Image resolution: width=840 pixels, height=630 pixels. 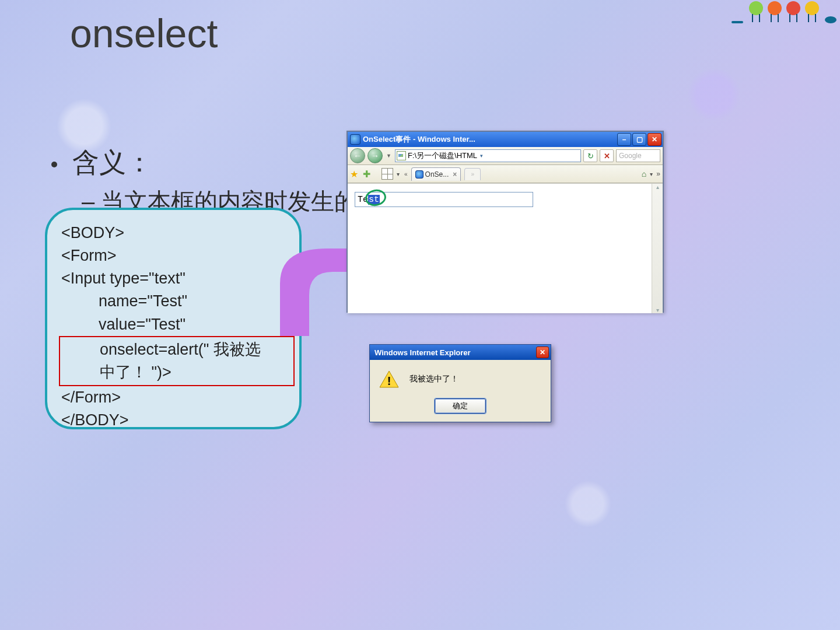 I want to click on bullet-meaning: 含义：, so click(x=102, y=163).